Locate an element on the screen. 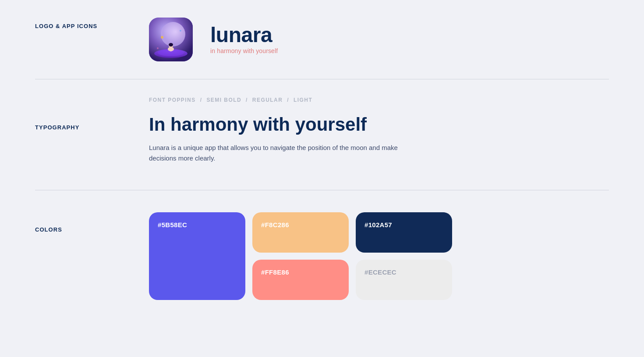 The height and width of the screenshot is (357, 644). font-name: FONT POPPINS is located at coordinates (173, 100).